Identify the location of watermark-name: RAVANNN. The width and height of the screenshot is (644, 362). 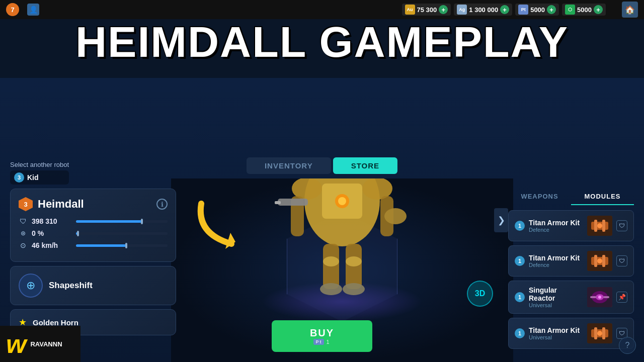
(46, 344).